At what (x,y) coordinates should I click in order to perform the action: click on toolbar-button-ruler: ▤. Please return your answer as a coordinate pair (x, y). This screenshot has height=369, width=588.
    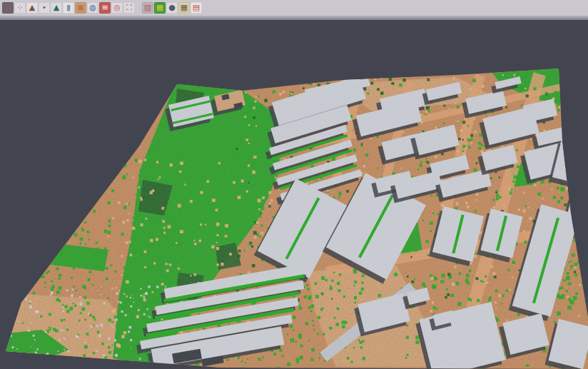
    Looking at the image, I should click on (196, 8).